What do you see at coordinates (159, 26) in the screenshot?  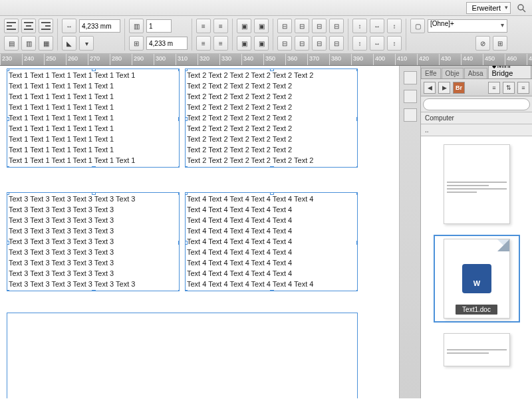 I see `columns-field` at bounding box center [159, 26].